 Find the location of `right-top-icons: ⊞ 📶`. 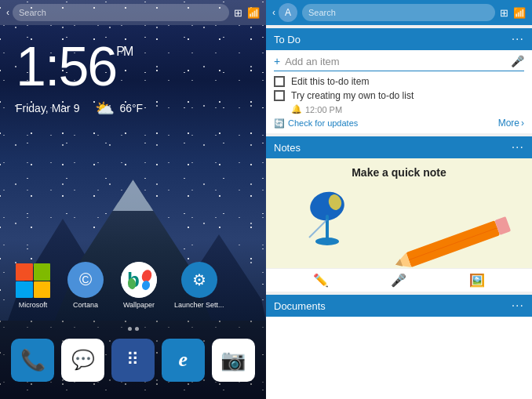

right-top-icons: ⊞ 📶 is located at coordinates (513, 13).